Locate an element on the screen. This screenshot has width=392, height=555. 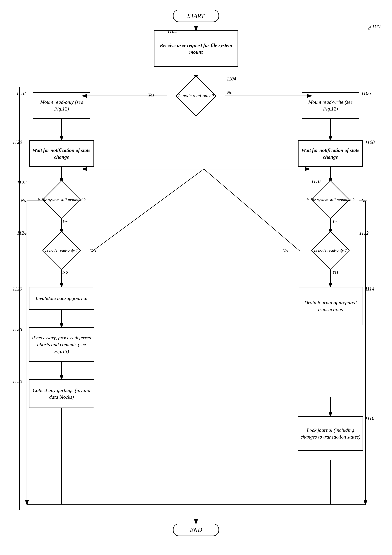
node-1122-label: Is file system still mounted ? is located at coordinates (61, 200).